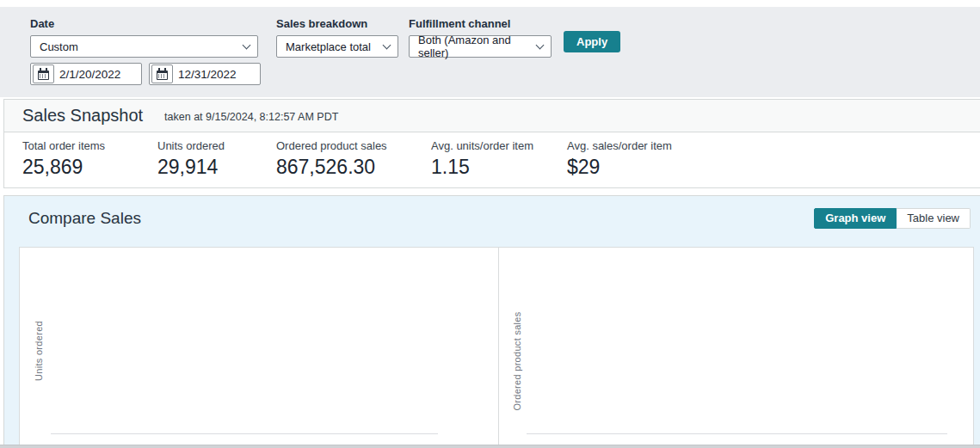  I want to click on fulfillment-channel-label: Fulfillment channel, so click(480, 24).